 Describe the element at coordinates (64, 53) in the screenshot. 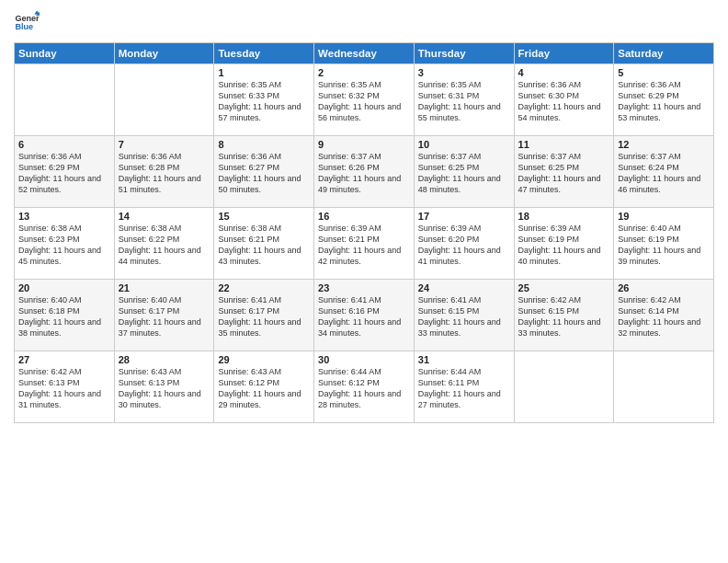

I see `col-sunday: Sunday` at that location.